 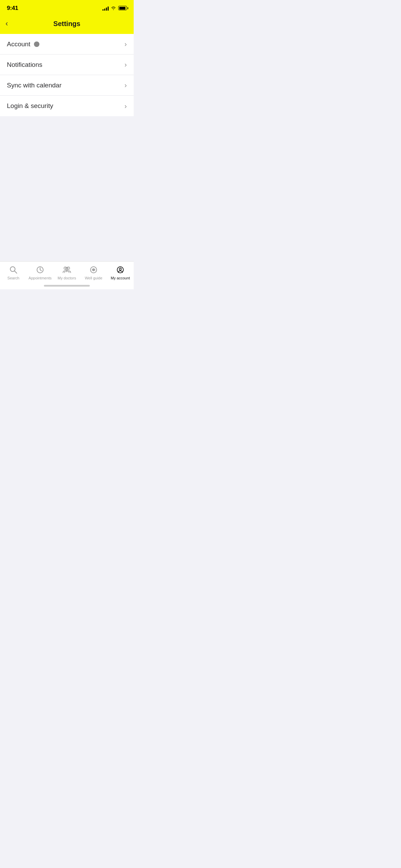 What do you see at coordinates (25, 65) in the screenshot?
I see `settings-item-notifications-label: Notifications` at bounding box center [25, 65].